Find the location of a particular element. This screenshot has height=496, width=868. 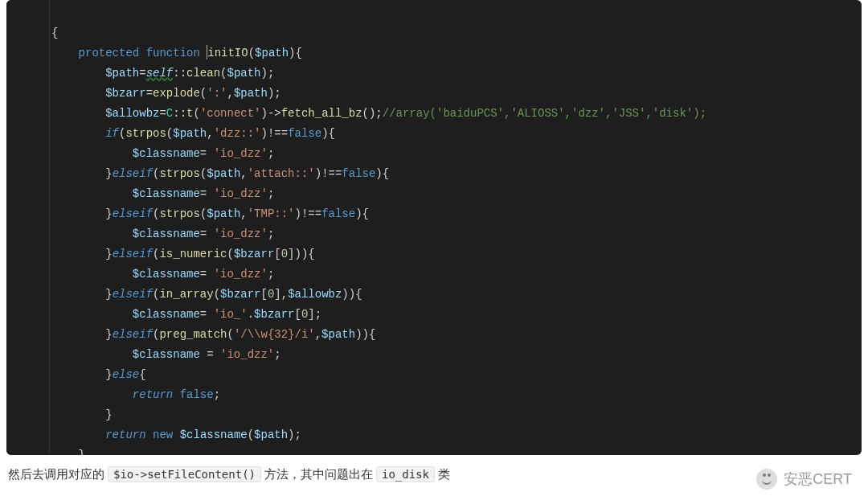

code-line: { is located at coordinates (55, 33).